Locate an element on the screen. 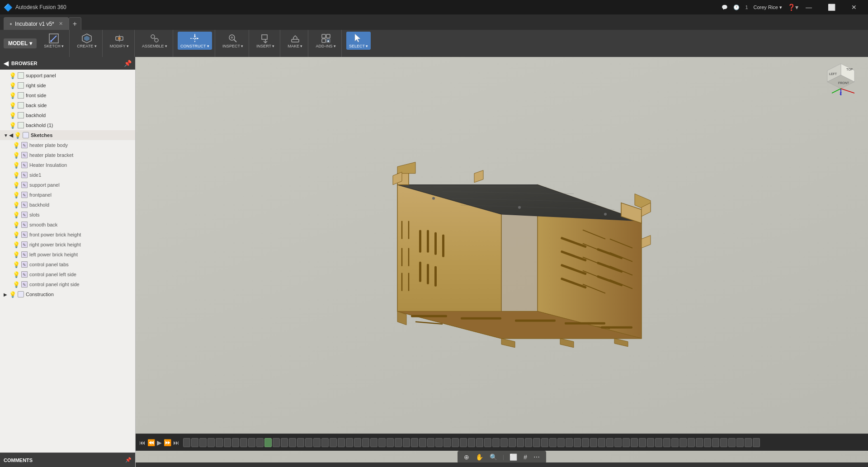 The height and width of the screenshot is (467, 868). tree-item-control-panel-left-side: 💡 ✎ control panel left side is located at coordinates (68, 274).